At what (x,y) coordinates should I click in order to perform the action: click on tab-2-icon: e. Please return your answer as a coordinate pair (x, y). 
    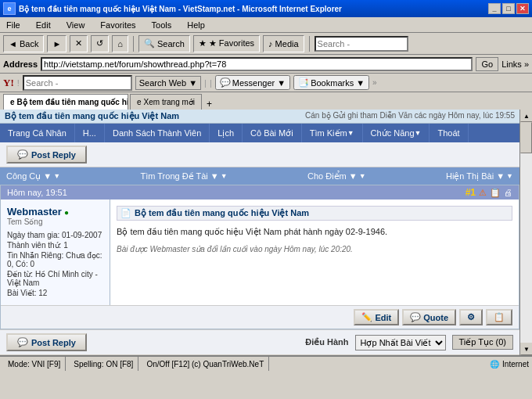
    Looking at the image, I should click on (139, 102).